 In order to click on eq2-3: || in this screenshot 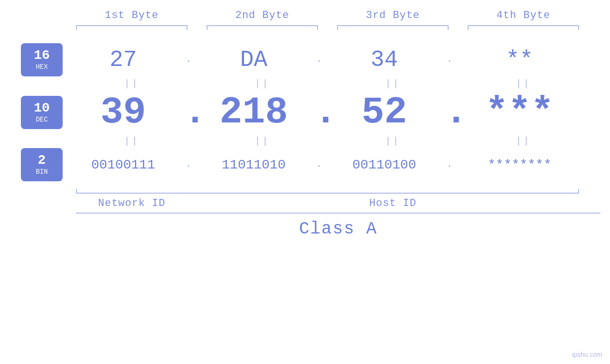, I will do `click(393, 141)`.